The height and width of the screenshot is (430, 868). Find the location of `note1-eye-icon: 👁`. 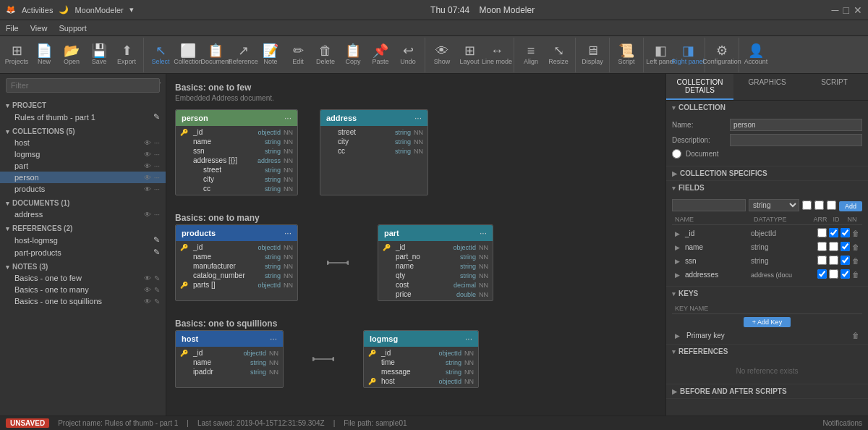

note1-eye-icon: 👁 is located at coordinates (148, 278).